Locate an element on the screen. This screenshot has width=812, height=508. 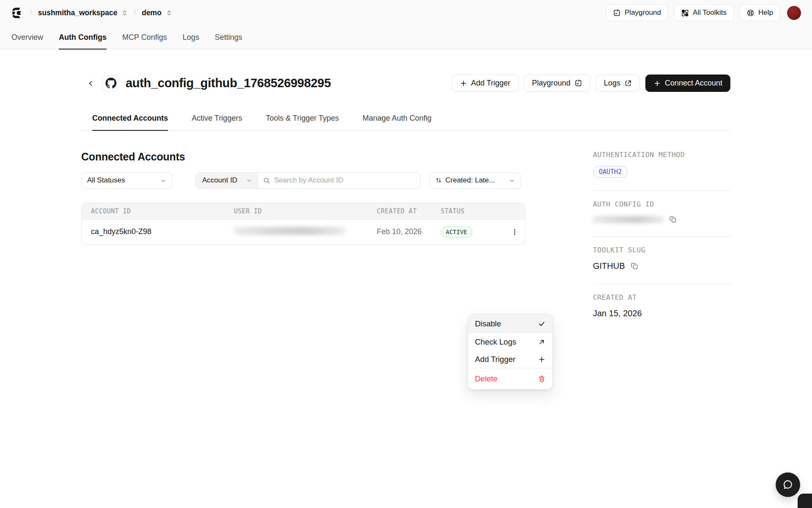
chat-bubble-icon is located at coordinates (788, 485).